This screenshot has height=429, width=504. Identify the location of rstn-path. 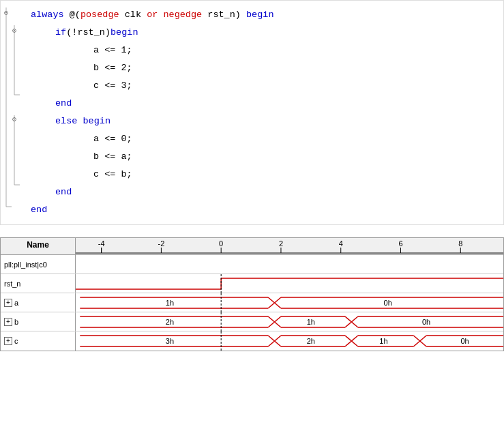
(289, 284).